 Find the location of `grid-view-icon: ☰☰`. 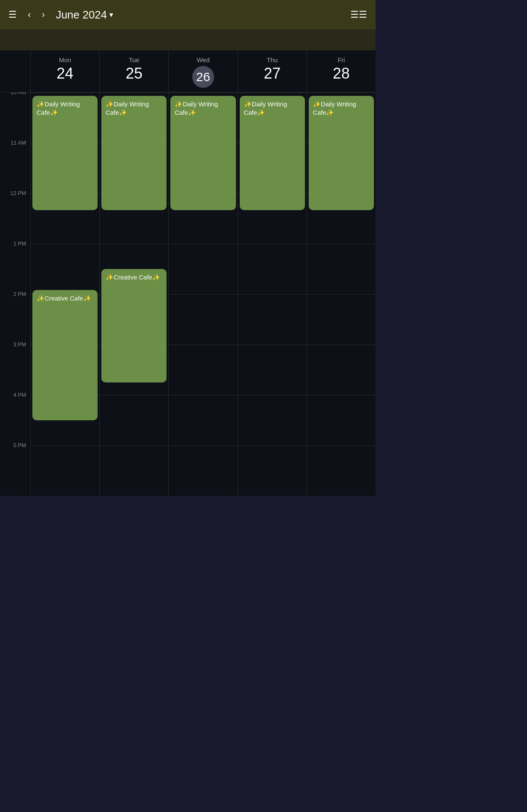

grid-view-icon: ☰☰ is located at coordinates (359, 15).